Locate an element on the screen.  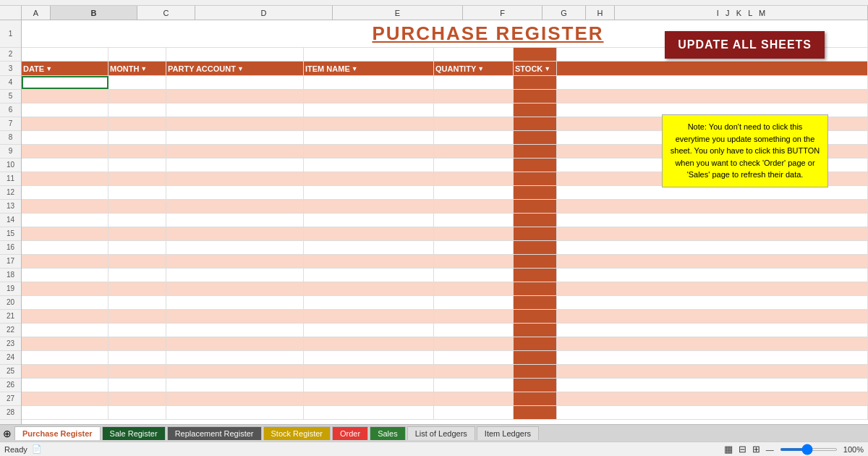
layout-icon-break: ⊞ is located at coordinates (757, 449).